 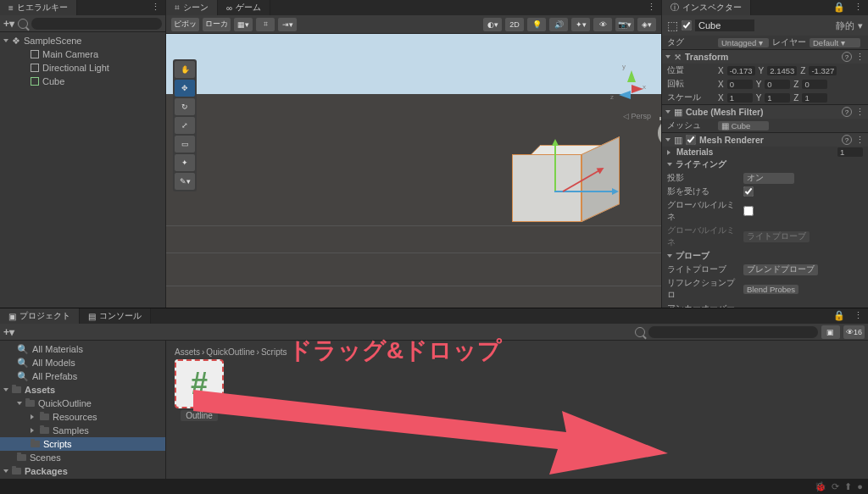 I want to click on assets-folder: Assets, so click(x=83, y=390).